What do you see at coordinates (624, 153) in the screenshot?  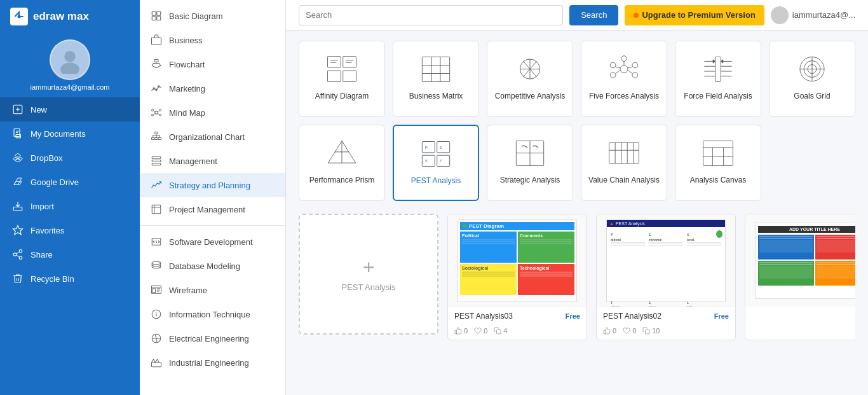 I see `value-chain-icon` at bounding box center [624, 153].